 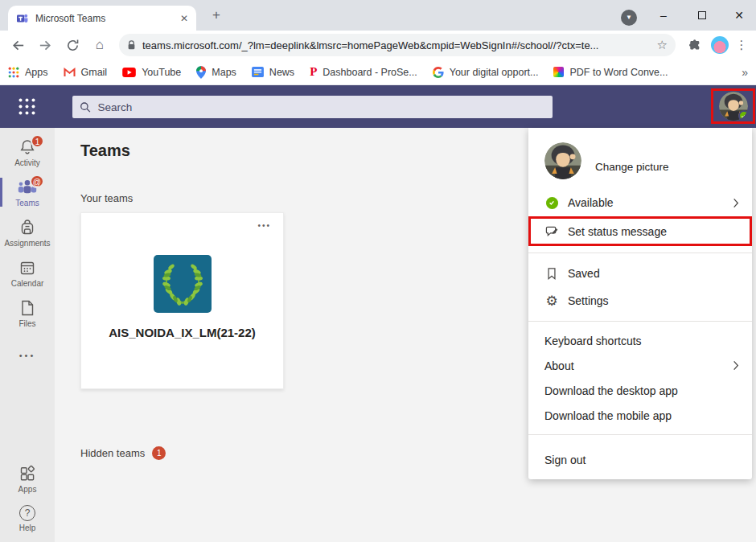 I want to click on download-desktop-label: Download the desktop app, so click(x=611, y=391).